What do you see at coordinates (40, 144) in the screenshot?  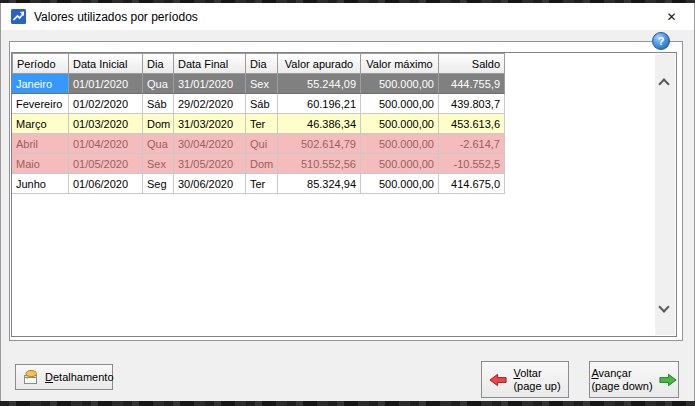 I see `cell-period: Abril` at bounding box center [40, 144].